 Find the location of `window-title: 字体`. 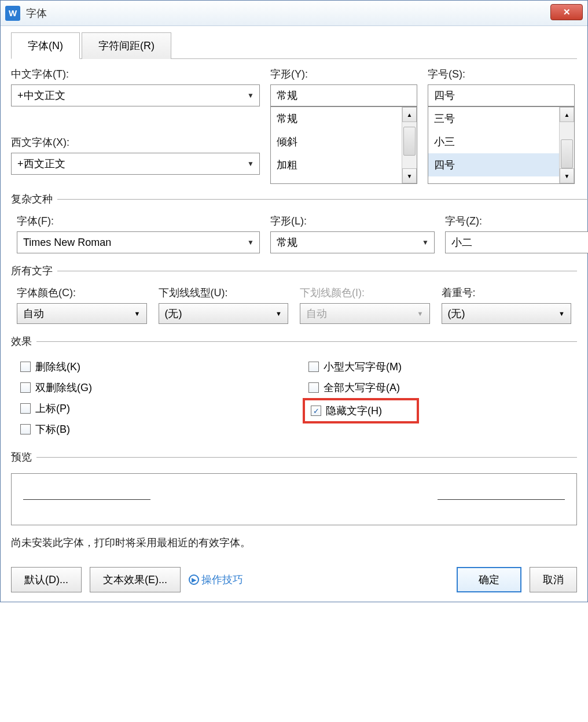

window-title: 字体 is located at coordinates (36, 13).